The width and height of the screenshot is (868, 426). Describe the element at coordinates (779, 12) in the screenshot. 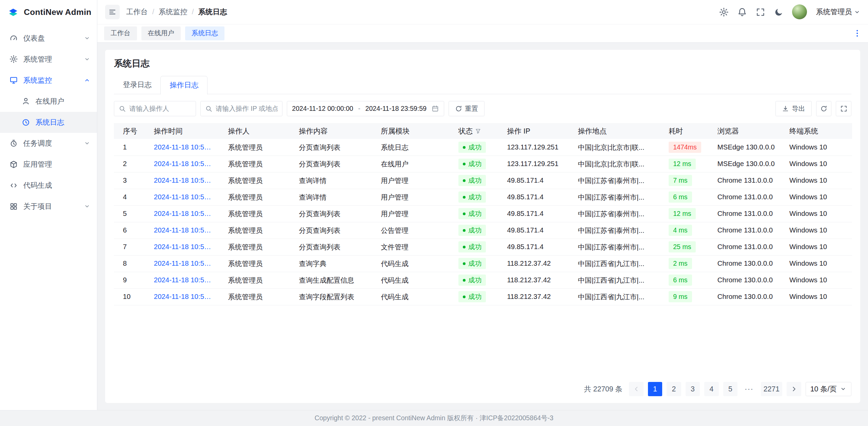

I see `dark-mode-moon-icon` at that location.